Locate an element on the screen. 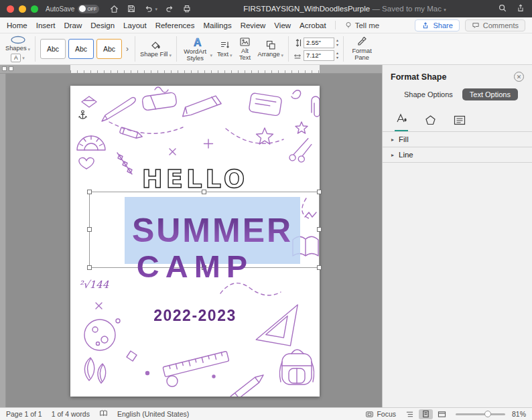 This screenshot has height=420, width=532. alt-text-button: Alt Text is located at coordinates (245, 50).